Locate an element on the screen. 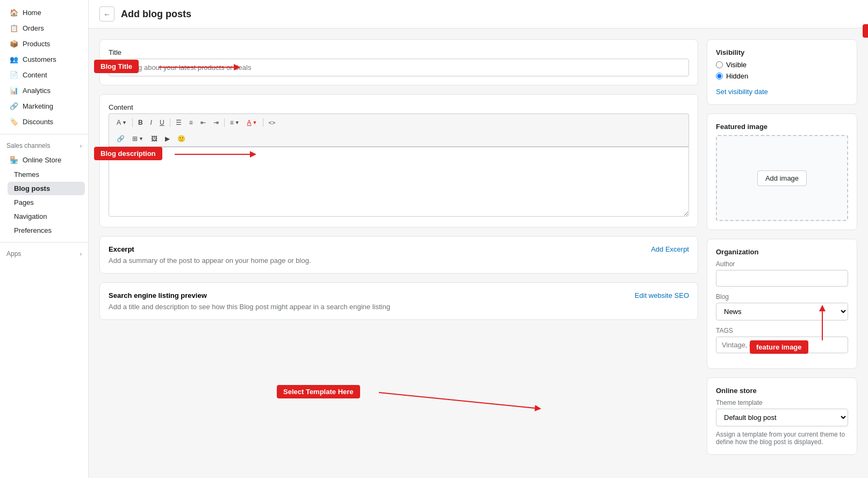 Image resolution: width=868 pixels, height=478 pixels. visibility-radio-group: Visible Hidden is located at coordinates (782, 70).